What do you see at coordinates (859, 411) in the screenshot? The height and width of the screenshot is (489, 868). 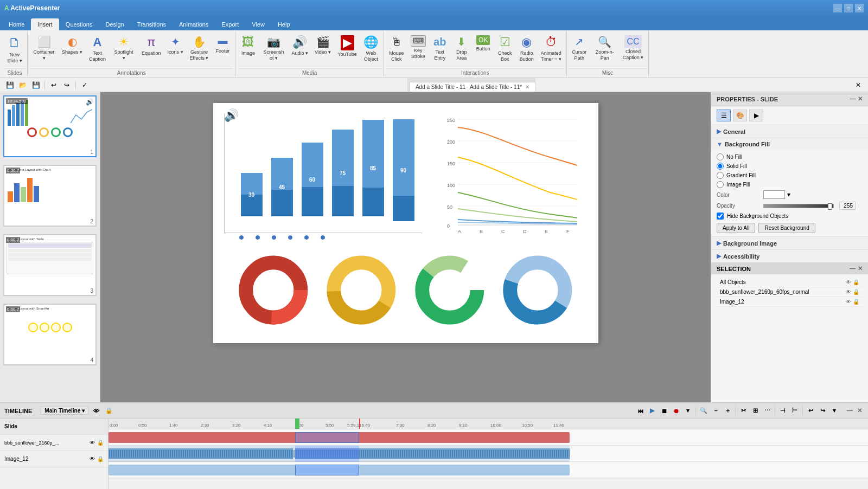 I see `tl-close: ✕` at bounding box center [859, 411].